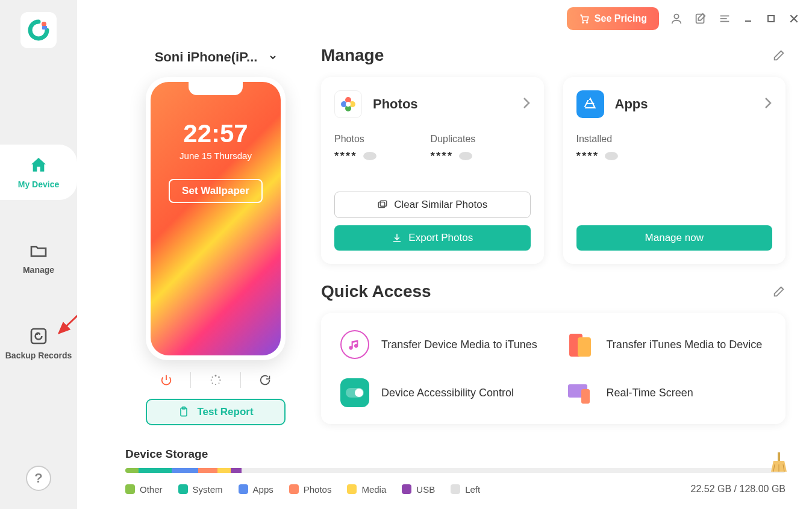 Image resolution: width=812 pixels, height=509 pixels. I want to click on photos-stats: Photos **** Duplicates ****, so click(433, 148).